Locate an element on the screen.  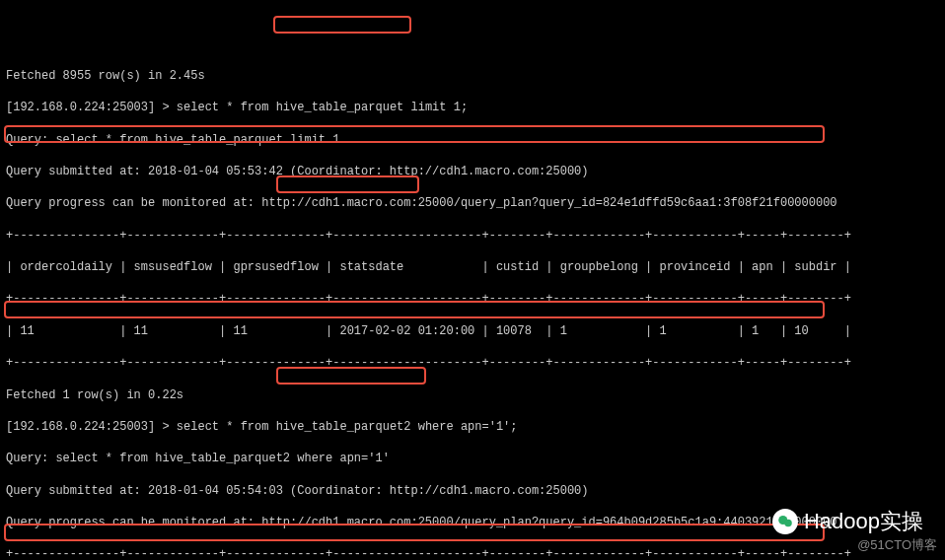
terminal-line: Fetched 8955 row(s) in 2.45s is located at coordinates (472, 76).